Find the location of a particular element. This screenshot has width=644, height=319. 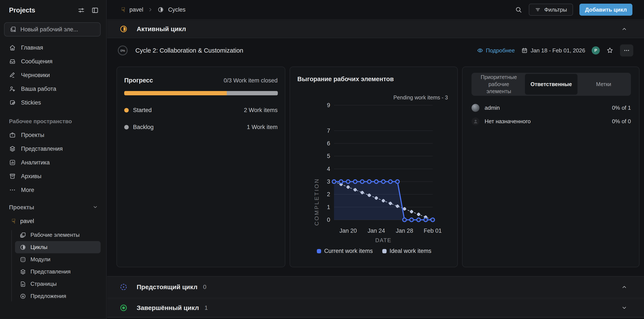

ellipsis-icon is located at coordinates (626, 51).